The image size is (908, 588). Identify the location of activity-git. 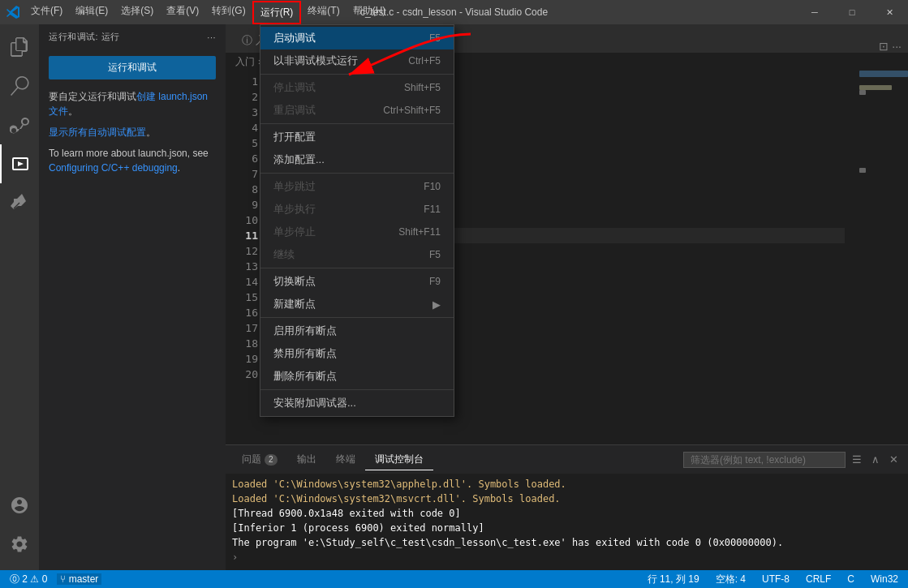
(19, 125).